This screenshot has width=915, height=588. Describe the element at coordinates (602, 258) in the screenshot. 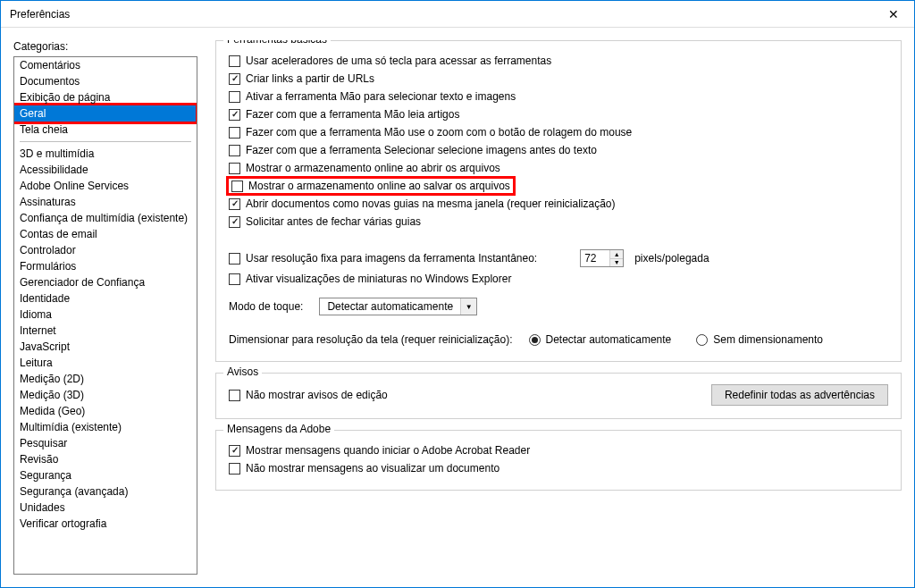

I see `fixed-resolution-field: ▲ ▼` at that location.